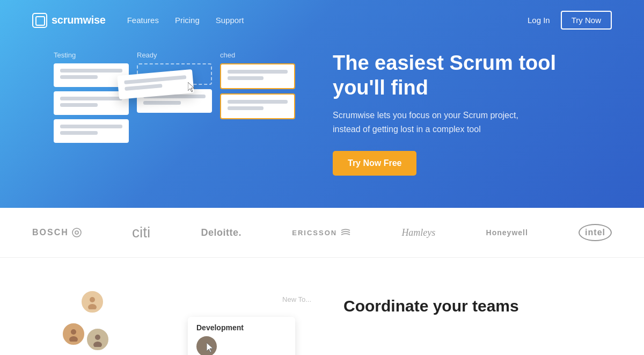 The height and width of the screenshot is (355, 644). Describe the element at coordinates (192, 88) in the screenshot. I see `cursor-icon` at that location.